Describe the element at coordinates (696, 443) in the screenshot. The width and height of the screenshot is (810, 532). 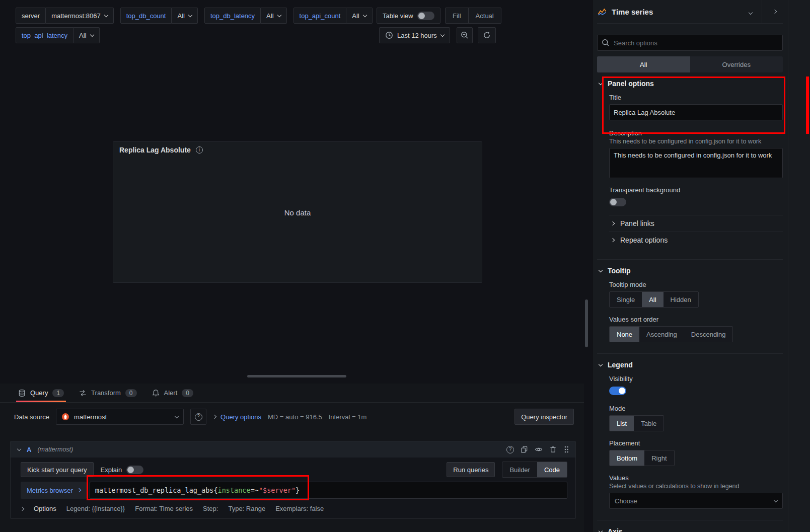
I see `legend-placement-label: Placement` at that location.